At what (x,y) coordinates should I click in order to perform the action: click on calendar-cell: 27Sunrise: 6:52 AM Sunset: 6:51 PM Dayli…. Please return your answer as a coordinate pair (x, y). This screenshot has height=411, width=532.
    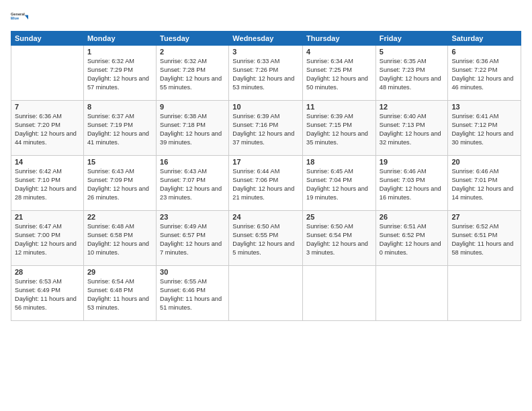
    Looking at the image, I should click on (485, 238).